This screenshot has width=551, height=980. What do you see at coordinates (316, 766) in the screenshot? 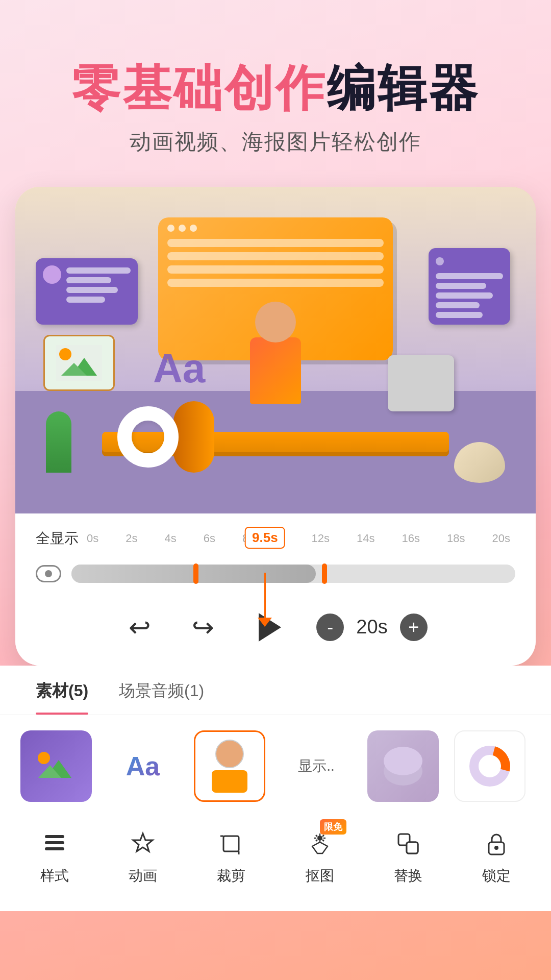
I see `asset-more-label: 显示..` at bounding box center [316, 766].